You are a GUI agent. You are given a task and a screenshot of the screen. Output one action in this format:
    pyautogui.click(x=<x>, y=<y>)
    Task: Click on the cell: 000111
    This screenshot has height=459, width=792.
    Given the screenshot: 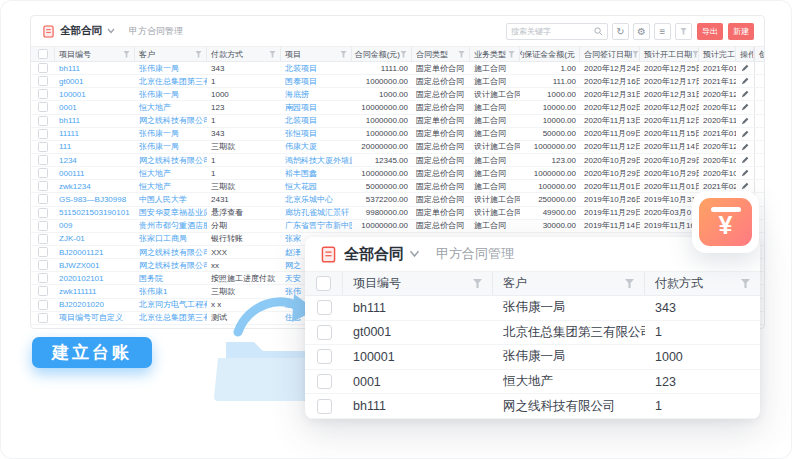 What is the action you would take?
    pyautogui.click(x=95, y=173)
    